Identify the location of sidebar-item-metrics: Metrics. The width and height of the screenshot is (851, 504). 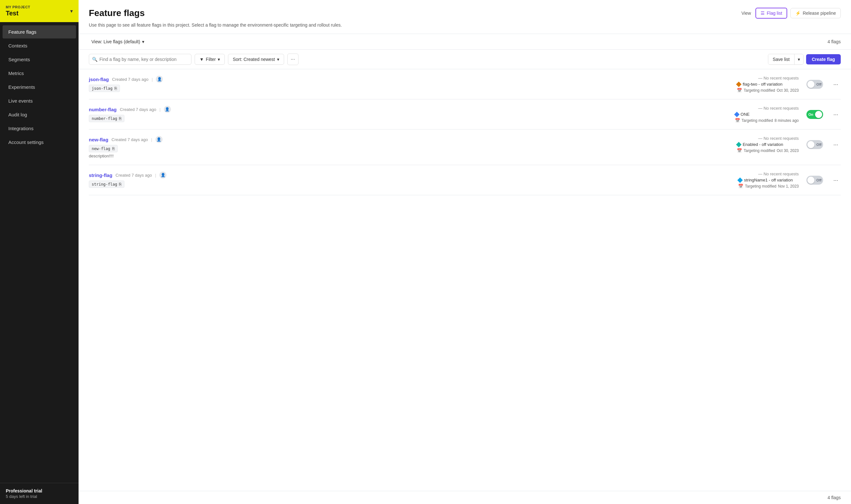
(39, 73).